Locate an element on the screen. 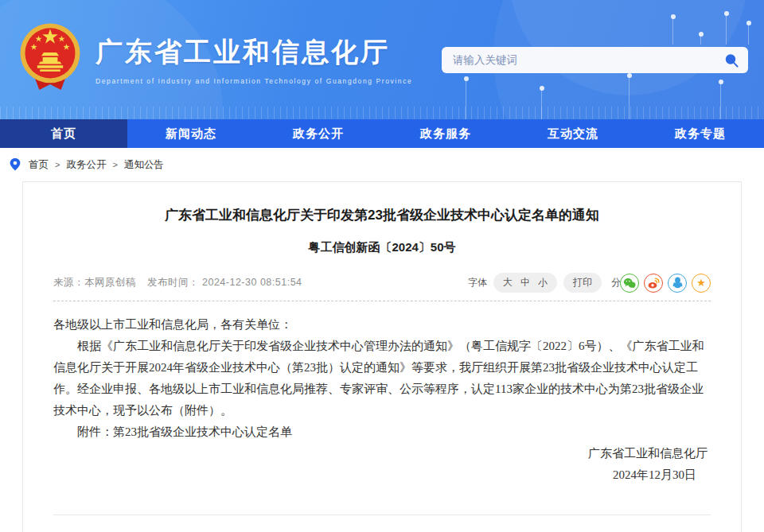  font-size-large-button: 大 is located at coordinates (508, 283).